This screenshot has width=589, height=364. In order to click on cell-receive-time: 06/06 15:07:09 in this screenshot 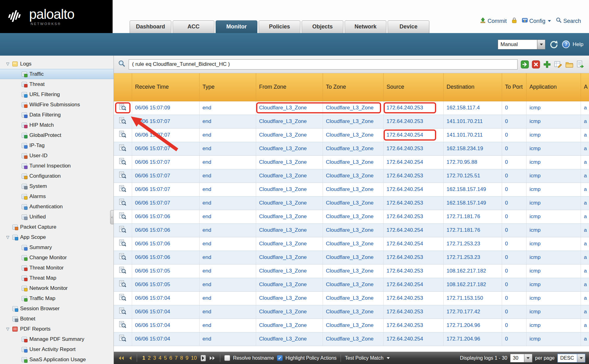, I will do `click(166, 108)`.